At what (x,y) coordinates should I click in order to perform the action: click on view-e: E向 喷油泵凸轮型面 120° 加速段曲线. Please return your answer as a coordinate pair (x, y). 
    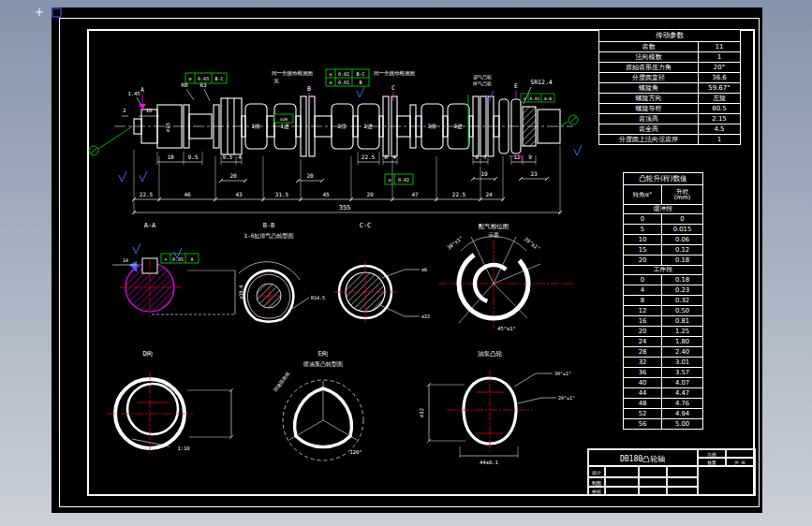
    Looking at the image, I should click on (317, 405).